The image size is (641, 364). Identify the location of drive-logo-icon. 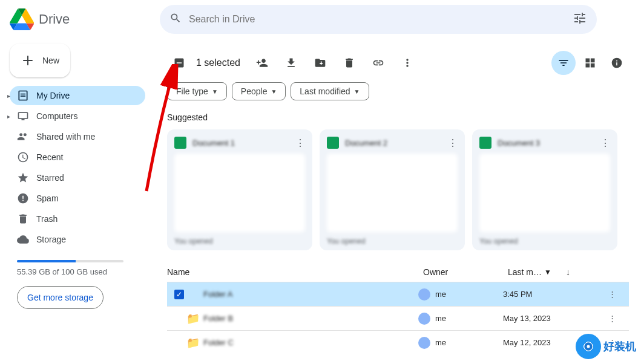
(22, 19).